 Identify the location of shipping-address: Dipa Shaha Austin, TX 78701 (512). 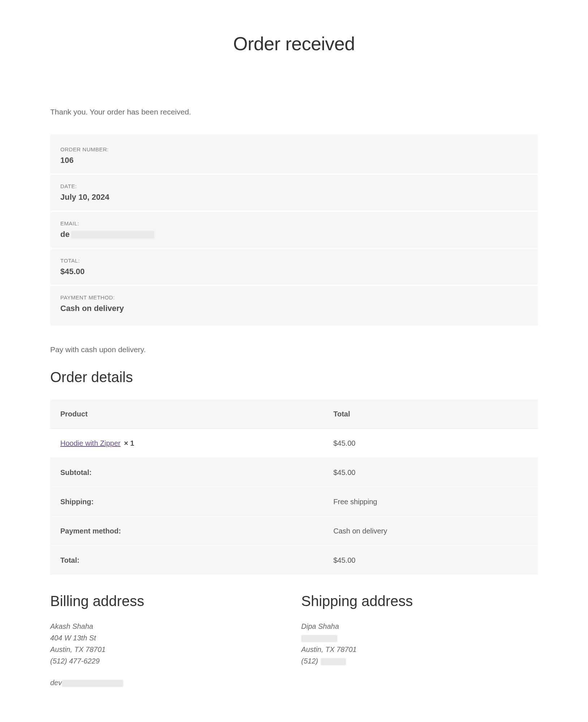
(420, 644).